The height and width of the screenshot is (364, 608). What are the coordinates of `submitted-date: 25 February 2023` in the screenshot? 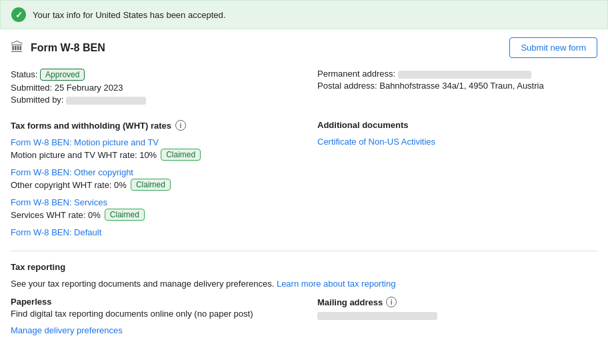 It's located at (89, 88).